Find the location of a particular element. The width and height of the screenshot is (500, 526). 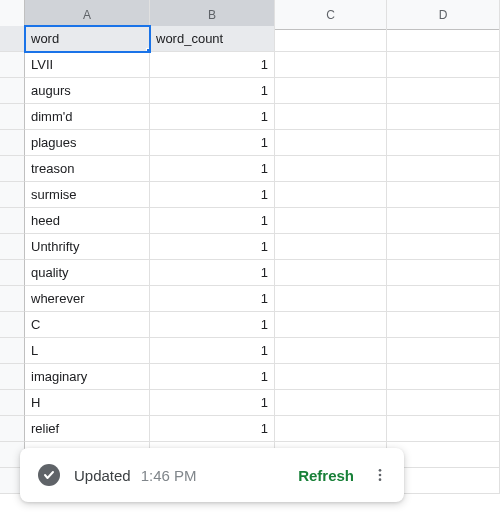

cell-value: word is located at coordinates (45, 38).